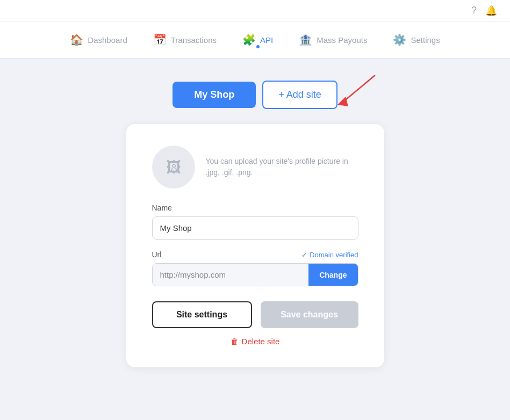  I want to click on transactions-icon: 📅, so click(160, 40).